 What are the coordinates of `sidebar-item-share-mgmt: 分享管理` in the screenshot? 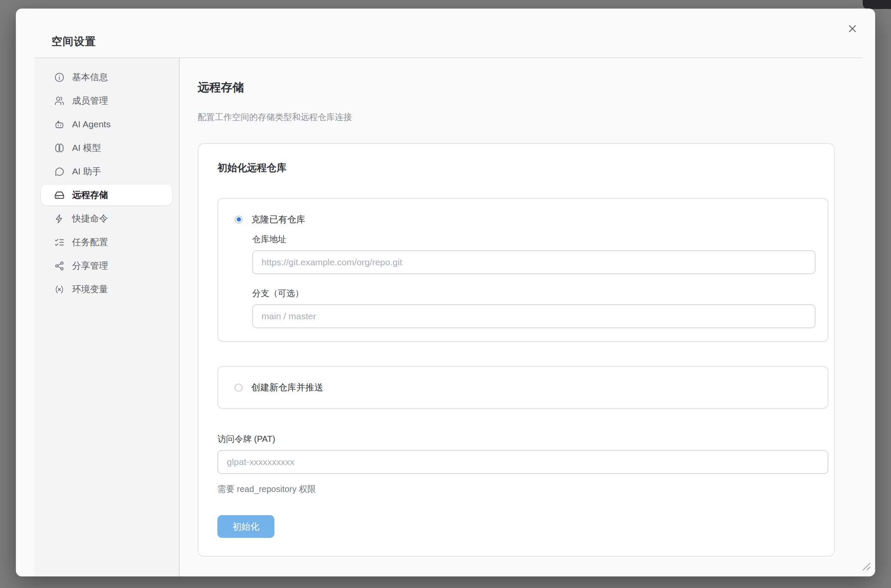 It's located at (106, 266).